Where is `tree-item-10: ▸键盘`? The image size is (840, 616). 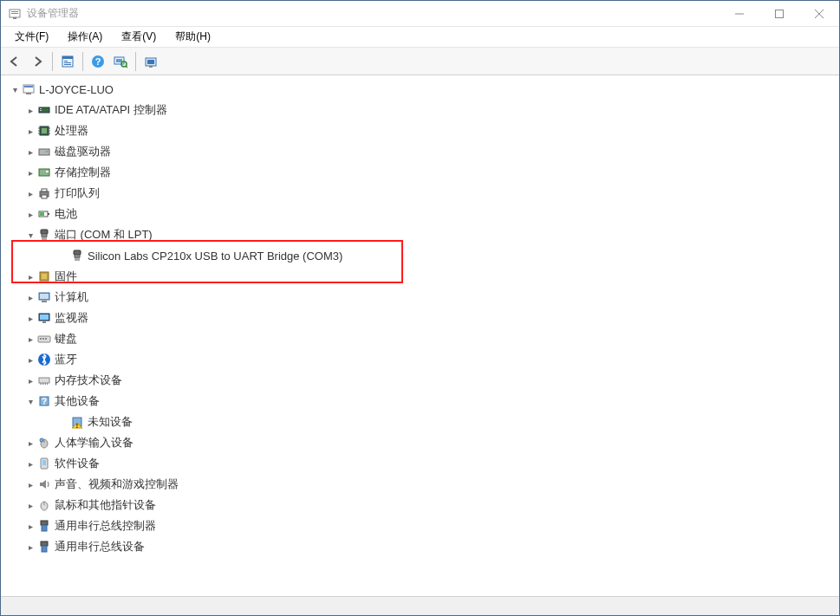 tree-item-10: ▸键盘 is located at coordinates (421, 339).